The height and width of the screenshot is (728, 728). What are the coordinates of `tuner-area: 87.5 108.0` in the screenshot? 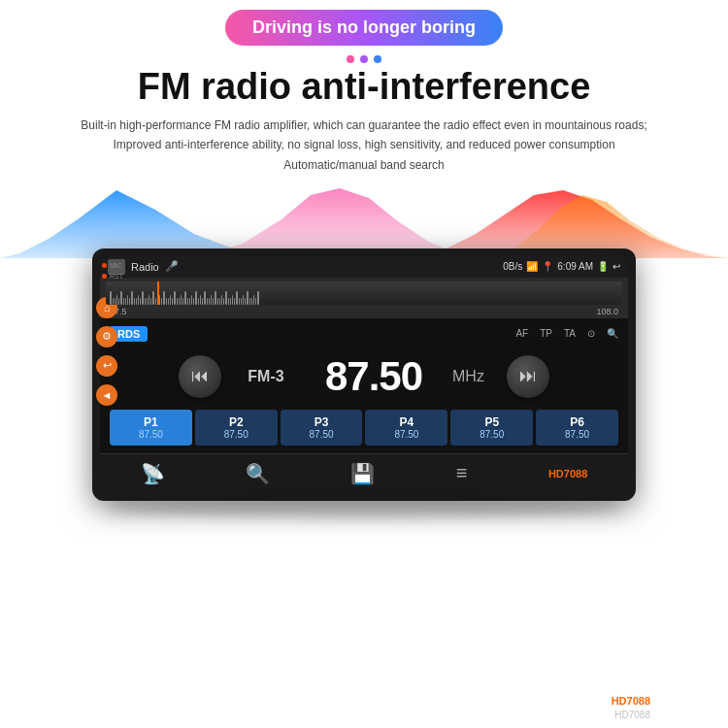 It's located at (364, 298).